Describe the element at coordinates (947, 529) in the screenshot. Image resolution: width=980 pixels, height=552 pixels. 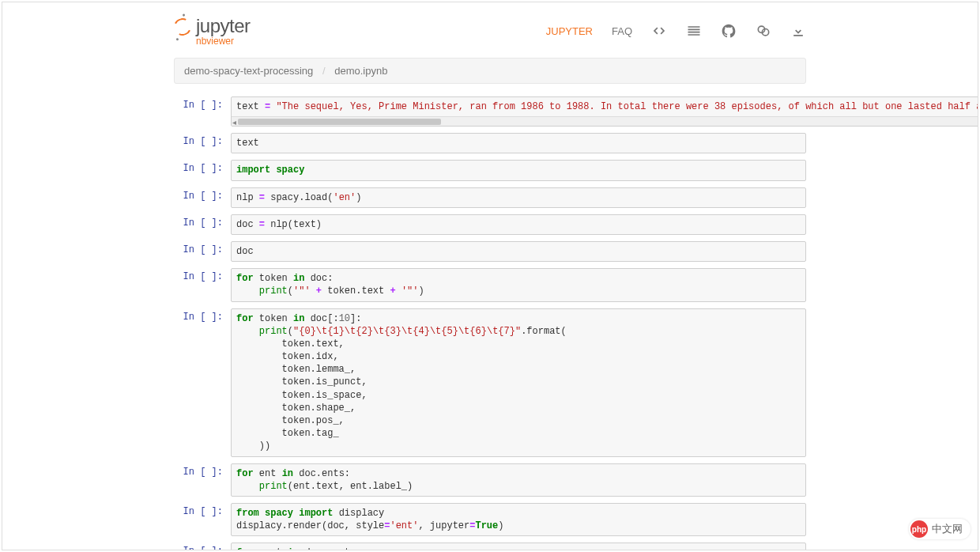
I see `badge-text: 中文网` at that location.